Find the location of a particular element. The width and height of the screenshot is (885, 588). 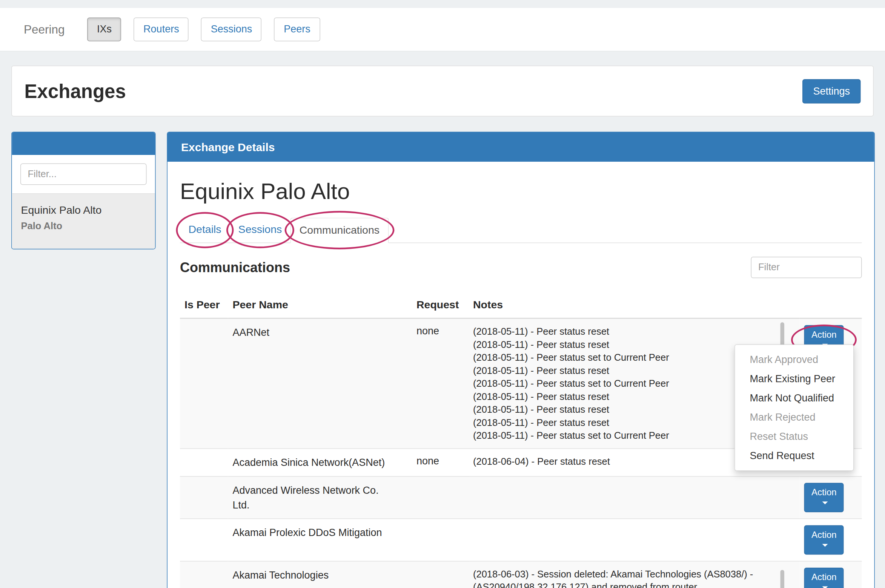

peer-name: Advanced Wireless Network Co. Ltd. is located at coordinates (310, 498).